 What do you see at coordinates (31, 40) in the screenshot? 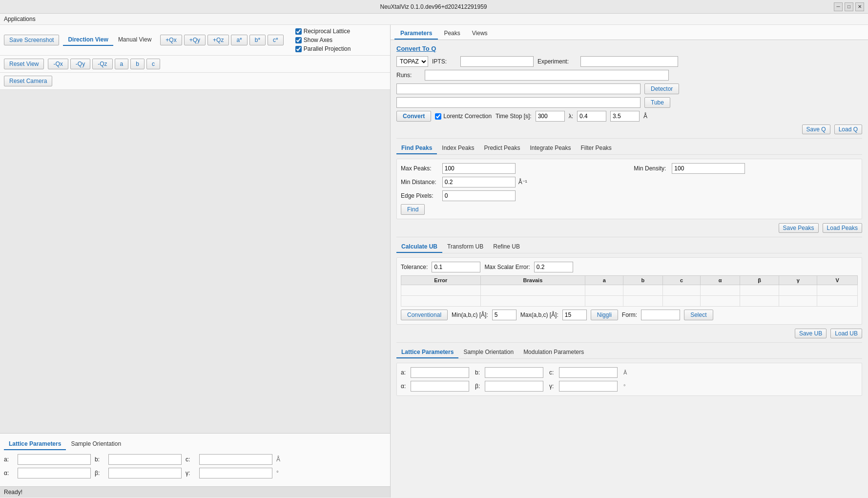
I see `save-screenshot-button: Save Screenshot` at bounding box center [31, 40].